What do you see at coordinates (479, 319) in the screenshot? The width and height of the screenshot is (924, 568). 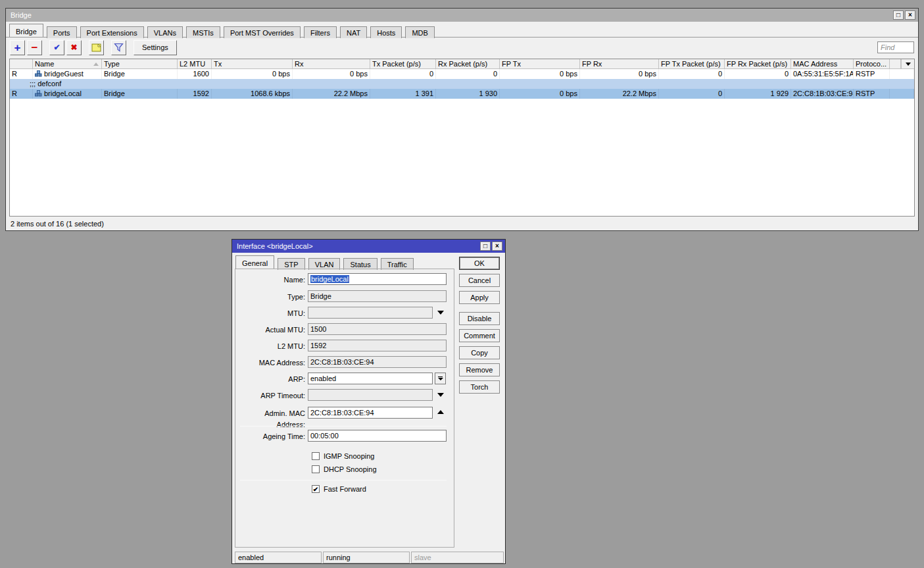 I see `disable-button: Disable` at bounding box center [479, 319].